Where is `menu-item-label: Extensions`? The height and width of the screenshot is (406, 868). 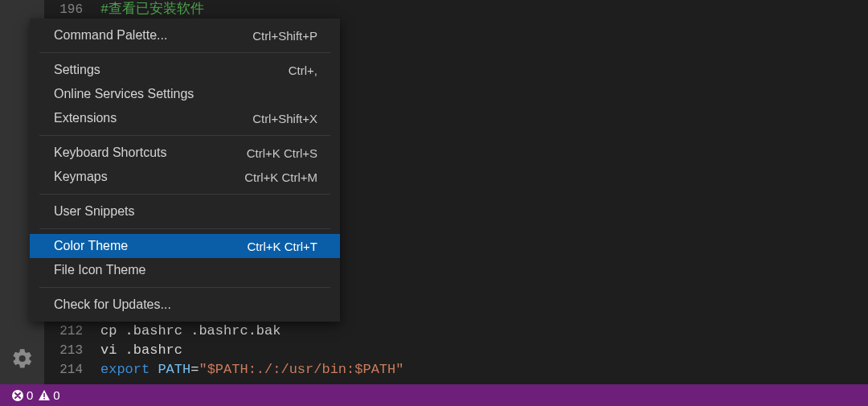
menu-item-label: Extensions is located at coordinates (85, 118).